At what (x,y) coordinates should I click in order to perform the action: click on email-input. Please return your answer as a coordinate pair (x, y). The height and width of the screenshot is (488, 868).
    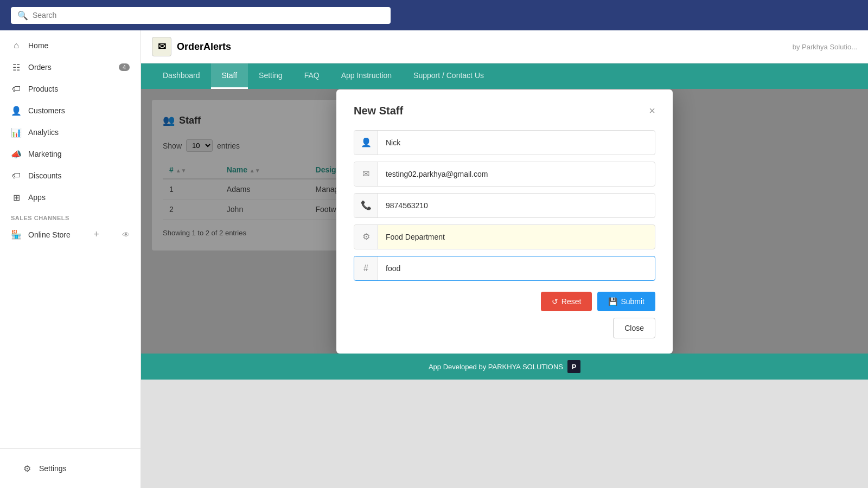
    Looking at the image, I should click on (516, 174).